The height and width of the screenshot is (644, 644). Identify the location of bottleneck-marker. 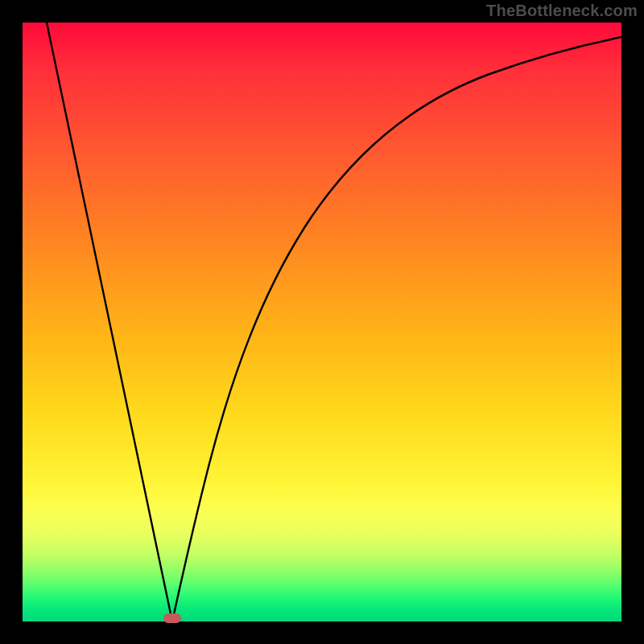
(172, 618).